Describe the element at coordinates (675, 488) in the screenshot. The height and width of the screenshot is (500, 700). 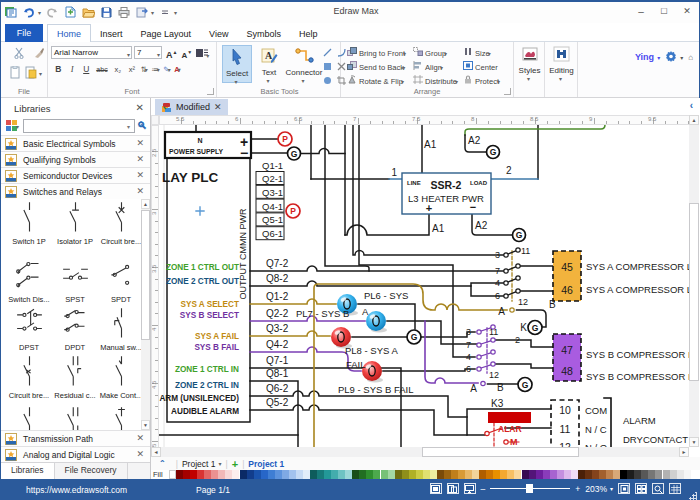
I see `grid-icon` at that location.